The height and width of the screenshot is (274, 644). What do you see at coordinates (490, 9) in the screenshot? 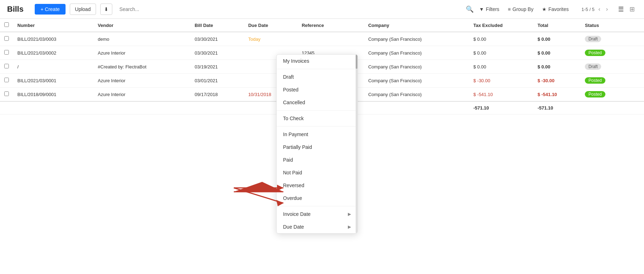
I see `filters-button: ▼ Filters` at bounding box center [490, 9].